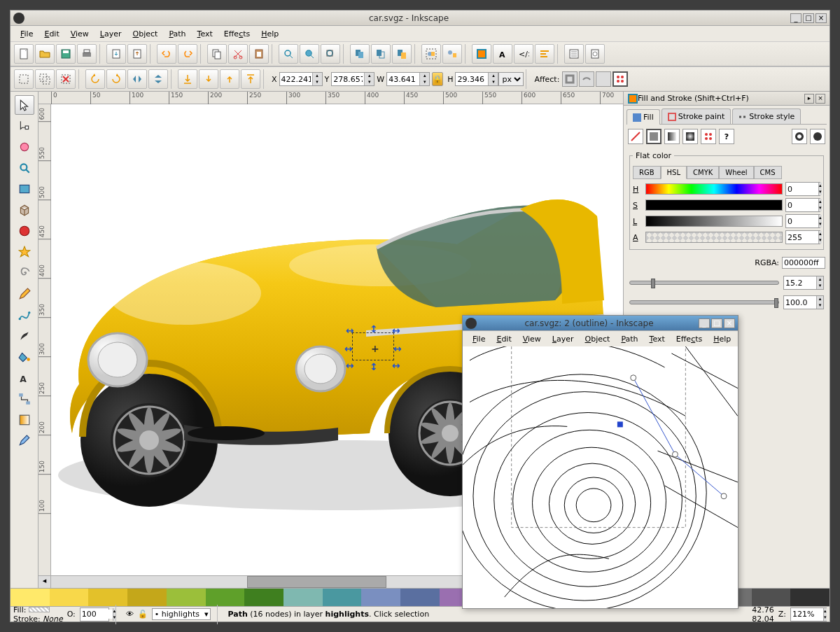  I want to click on gradient-tool, so click(24, 420).